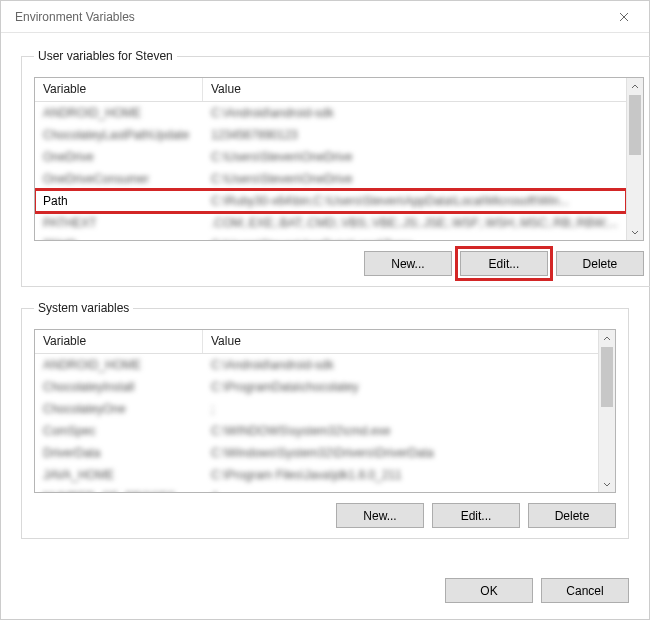  What do you see at coordinates (325, 516) in the screenshot?
I see `system-buttons: New... Edit... Delete` at bounding box center [325, 516].